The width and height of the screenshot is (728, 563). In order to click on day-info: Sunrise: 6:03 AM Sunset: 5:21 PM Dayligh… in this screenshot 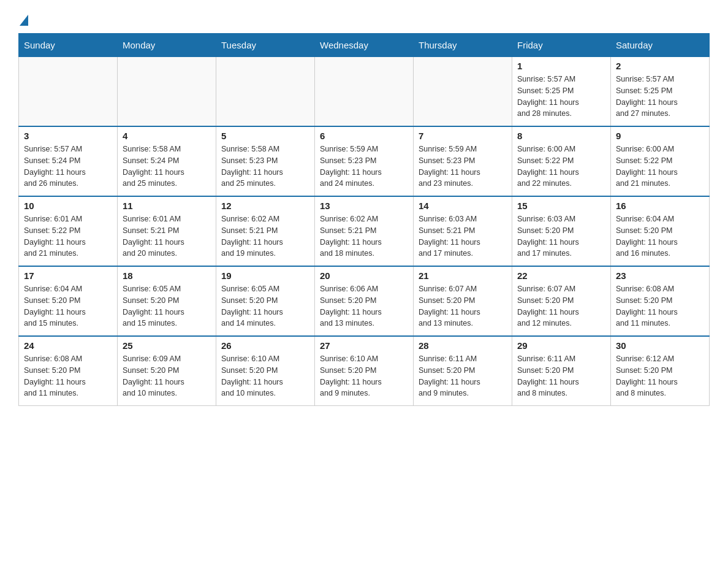, I will do `click(463, 237)`.